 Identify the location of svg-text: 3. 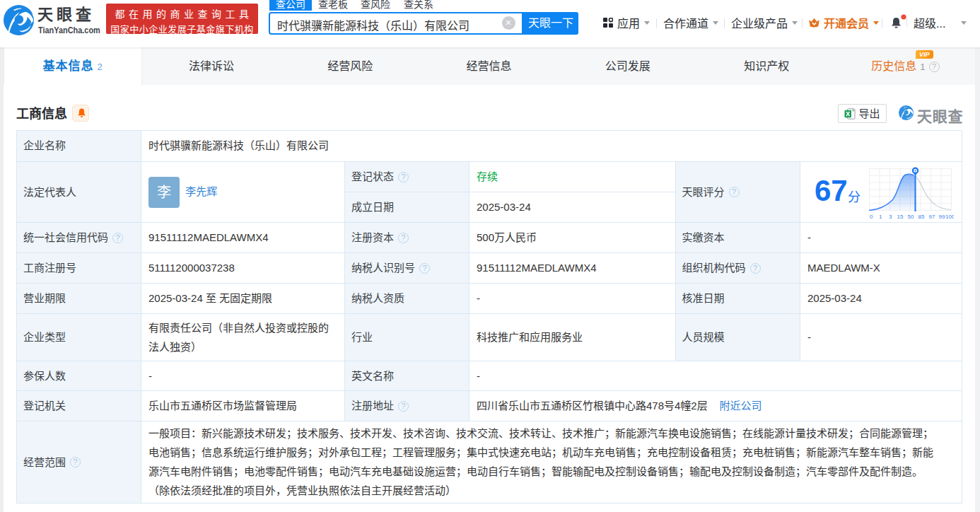
(891, 216).